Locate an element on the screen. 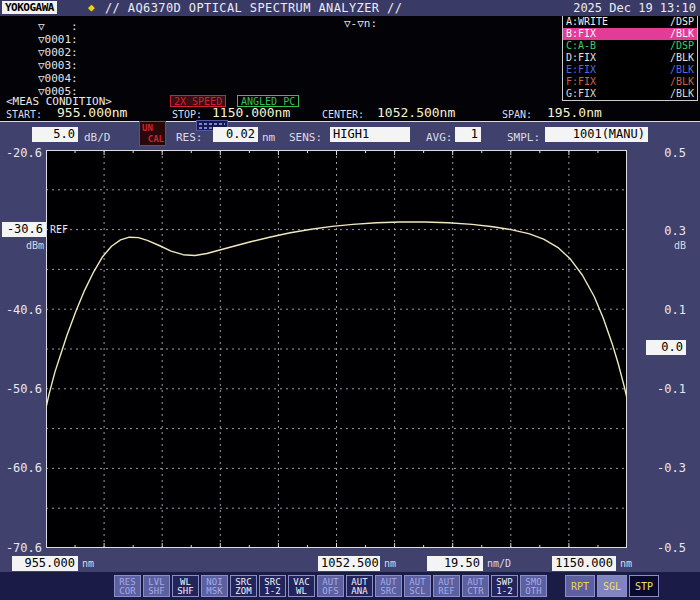 The image size is (700, 600). level-scale-unit: dB/D is located at coordinates (98, 138).